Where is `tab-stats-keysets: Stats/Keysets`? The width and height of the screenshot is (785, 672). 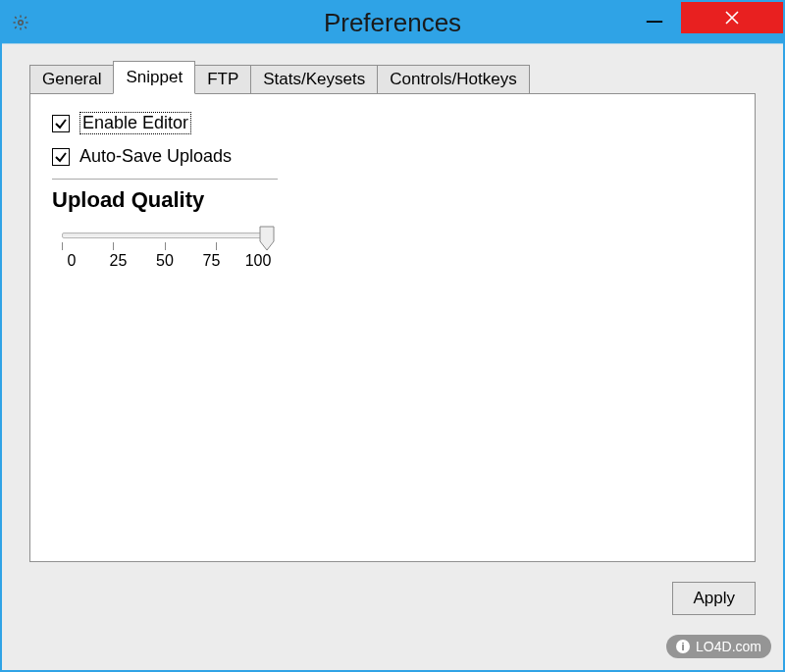
tab-stats-keysets: Stats/Keysets is located at coordinates (314, 78).